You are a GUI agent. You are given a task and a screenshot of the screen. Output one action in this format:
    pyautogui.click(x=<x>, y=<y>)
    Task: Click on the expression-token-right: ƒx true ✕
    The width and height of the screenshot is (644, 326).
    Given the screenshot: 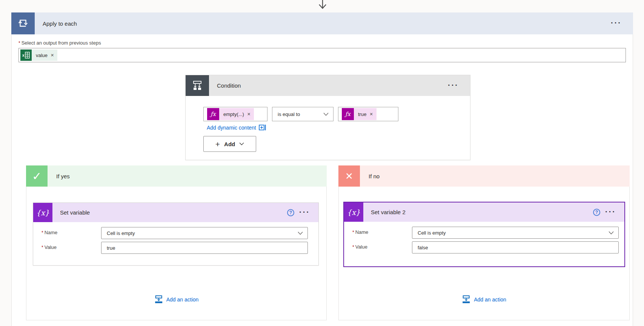 What is the action you would take?
    pyautogui.click(x=359, y=114)
    